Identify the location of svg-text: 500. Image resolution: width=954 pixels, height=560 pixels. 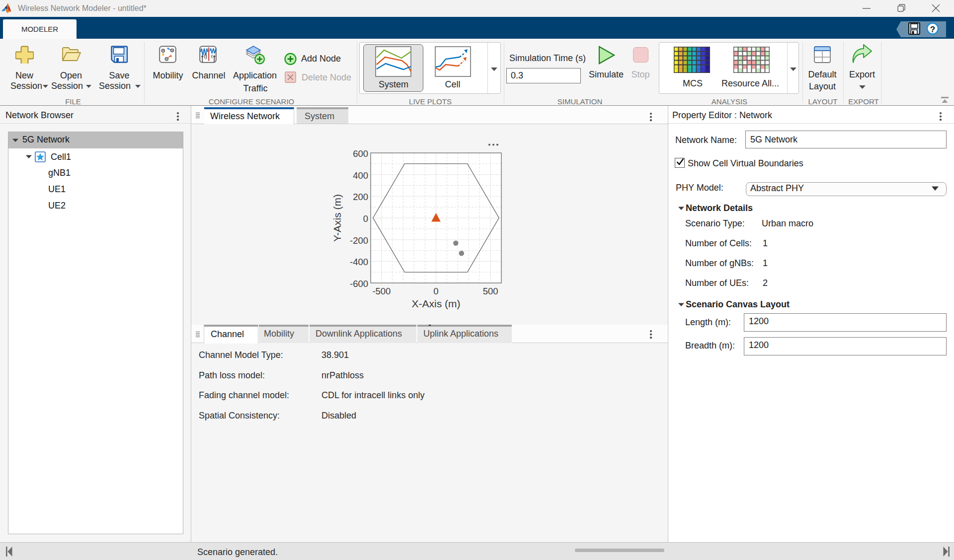
(491, 291).